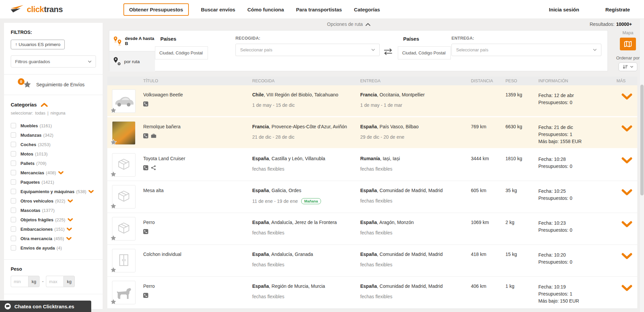 The image size is (644, 312). What do you see at coordinates (372, 229) in the screenshot?
I see `table-row: Perro España, Andalucía, Jerez de la Fro…` at bounding box center [372, 229].